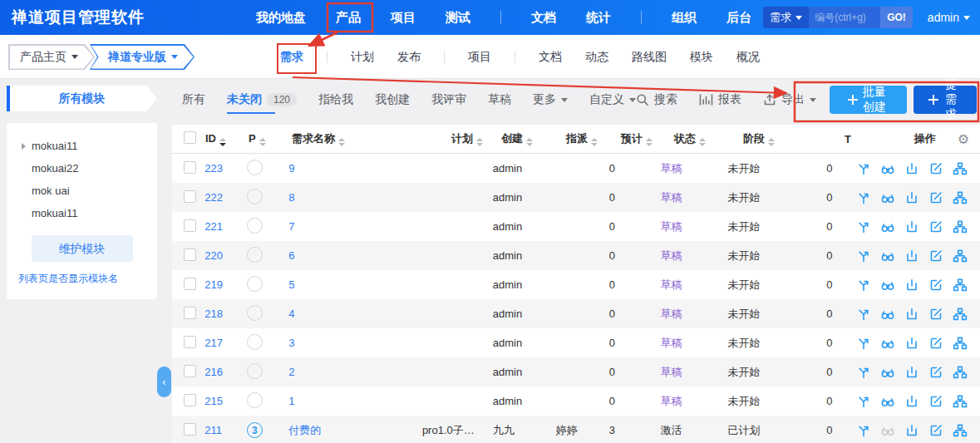 This screenshot has width=980, height=443. What do you see at coordinates (480, 57) in the screenshot?
I see `tab: 项目` at bounding box center [480, 57].